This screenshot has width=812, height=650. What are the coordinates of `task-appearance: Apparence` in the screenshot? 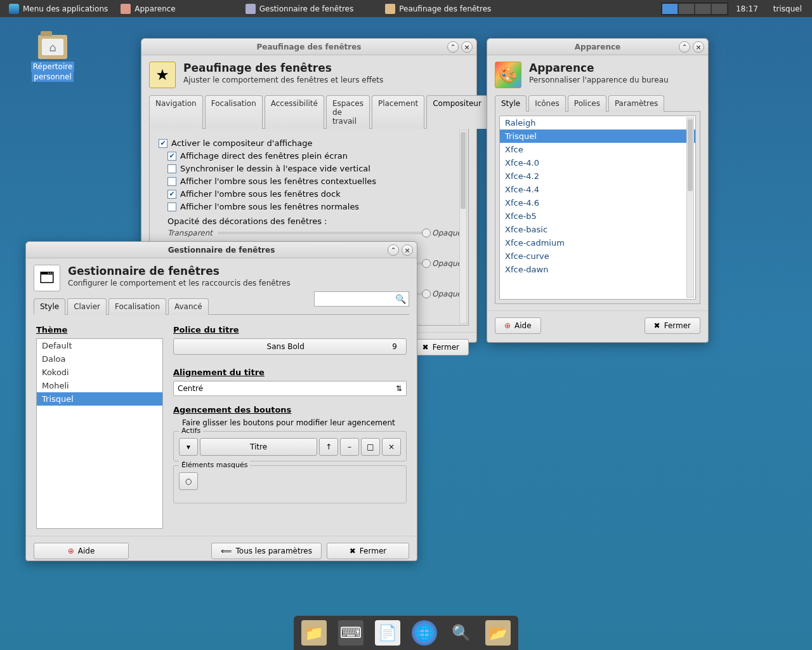 It's located at (148, 9).